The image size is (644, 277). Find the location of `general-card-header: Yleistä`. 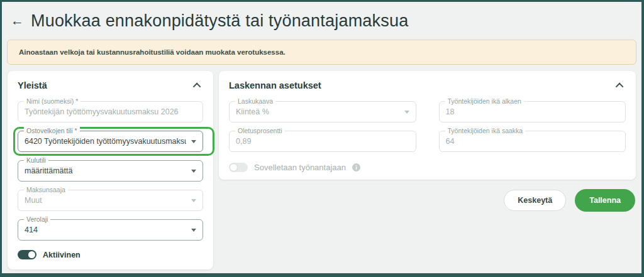

general-card-header: Yleistä is located at coordinates (111, 85).